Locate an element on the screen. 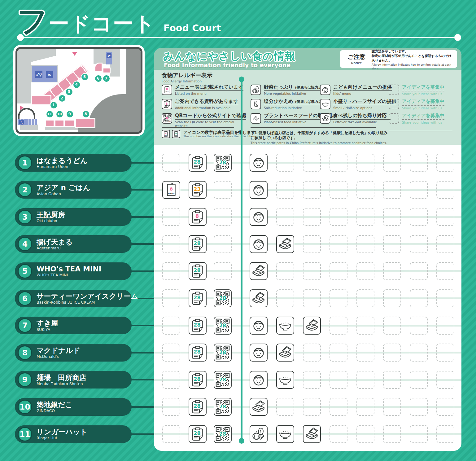  store-name-japanese: 麺場 田所商店 is located at coordinates (61, 378).